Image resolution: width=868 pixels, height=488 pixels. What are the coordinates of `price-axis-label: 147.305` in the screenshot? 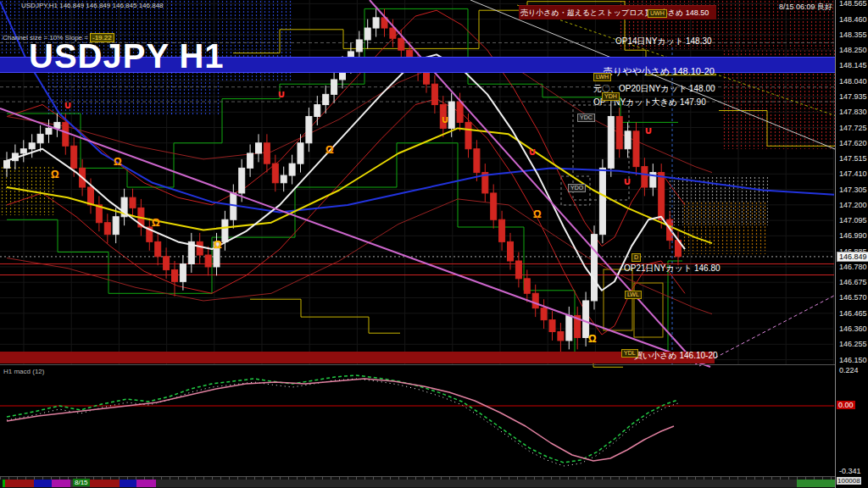 It's located at (853, 190).